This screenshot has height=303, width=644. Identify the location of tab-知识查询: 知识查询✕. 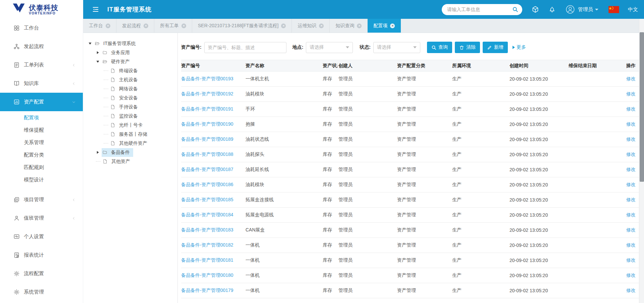
(349, 26).